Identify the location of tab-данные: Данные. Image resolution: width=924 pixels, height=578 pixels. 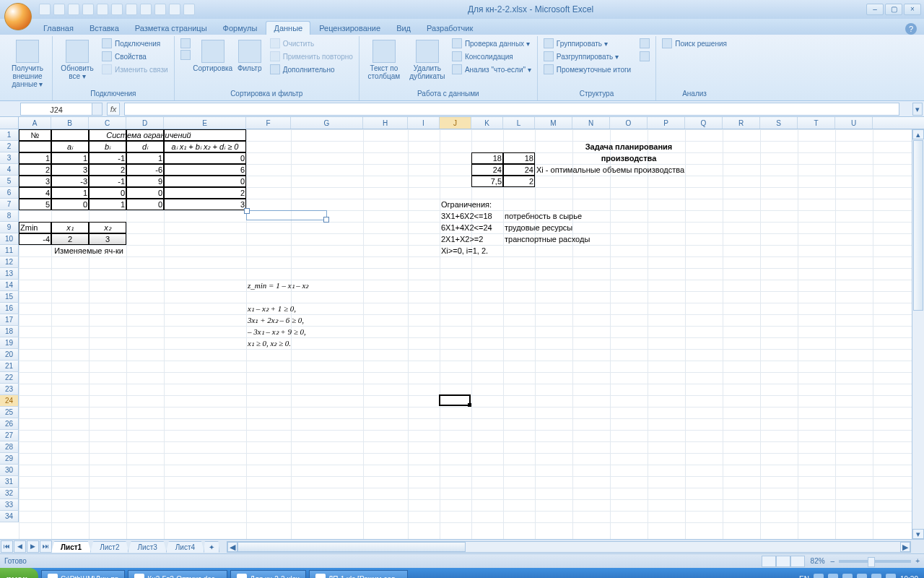
(288, 27).